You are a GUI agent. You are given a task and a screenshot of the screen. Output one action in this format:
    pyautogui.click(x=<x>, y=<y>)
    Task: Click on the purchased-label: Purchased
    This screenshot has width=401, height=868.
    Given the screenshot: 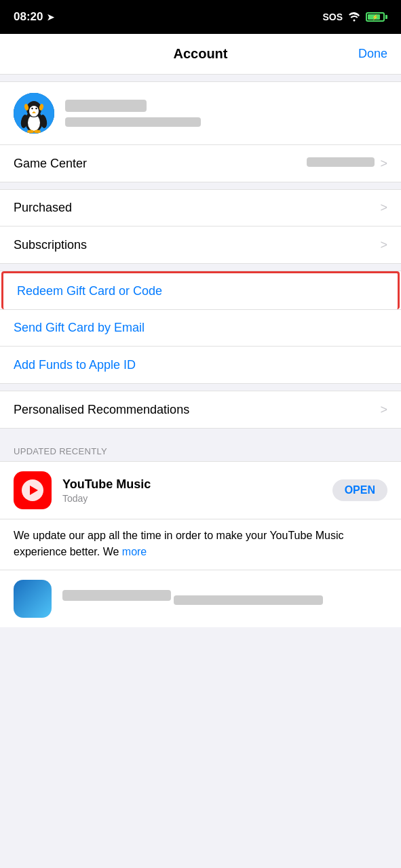 What is the action you would take?
    pyautogui.click(x=43, y=208)
    